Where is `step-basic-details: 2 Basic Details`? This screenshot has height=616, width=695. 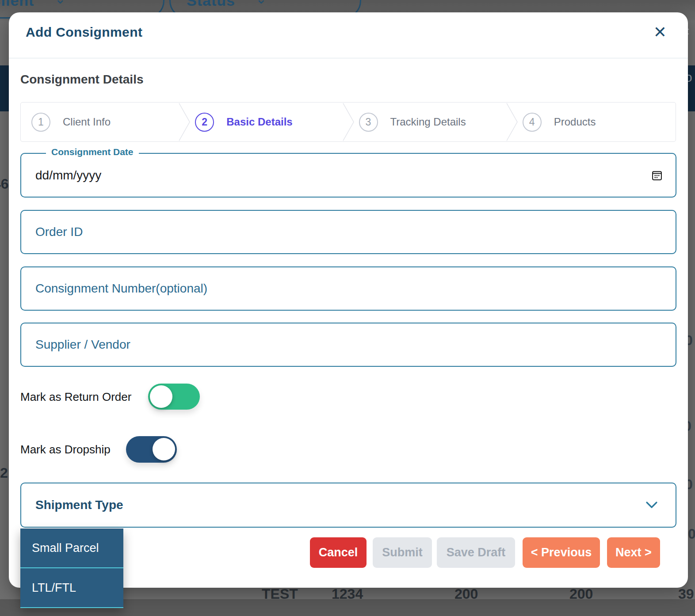
step-basic-details: 2 Basic Details is located at coordinates (266, 122).